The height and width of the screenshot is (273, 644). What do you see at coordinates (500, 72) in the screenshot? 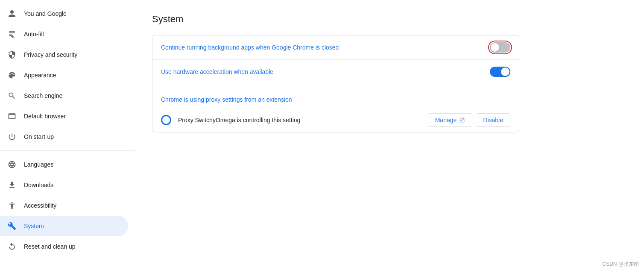
I see `toggle-track-on` at bounding box center [500, 72].